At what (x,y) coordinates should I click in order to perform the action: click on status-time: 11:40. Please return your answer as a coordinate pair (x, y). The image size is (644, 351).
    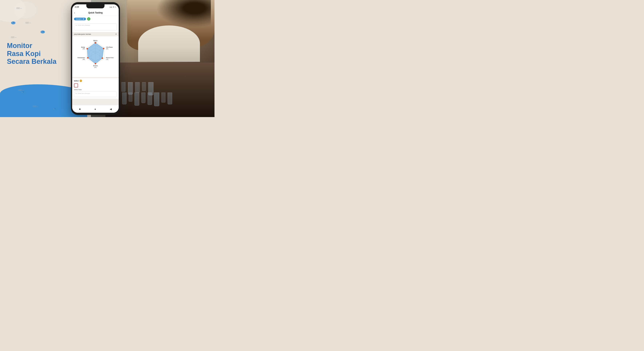
    Looking at the image, I should click on (77, 7).